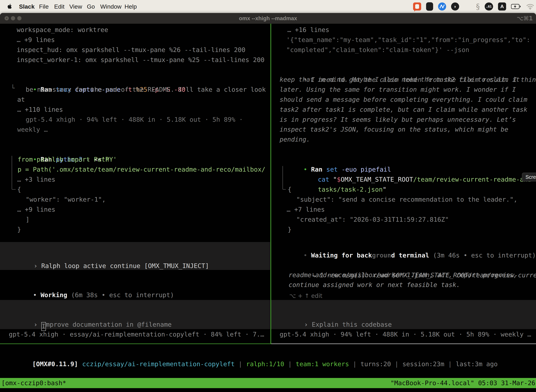 The width and height of the screenshot is (536, 392). What do you see at coordinates (350, 189) in the screenshot?
I see `file-path: tasks/task-2.json` at bounding box center [350, 189].